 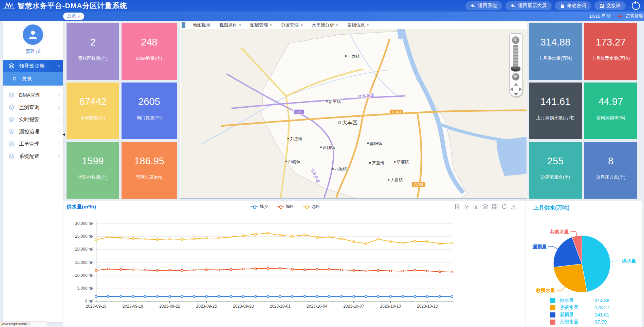 What do you see at coordinates (274, 238) in the screenshot?
I see `series-line-总区` at bounding box center [274, 238].